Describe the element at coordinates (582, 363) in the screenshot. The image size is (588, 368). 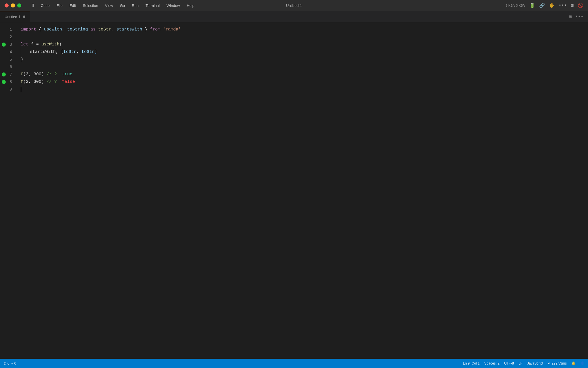
I see `profile-icon: 👤` at that location.